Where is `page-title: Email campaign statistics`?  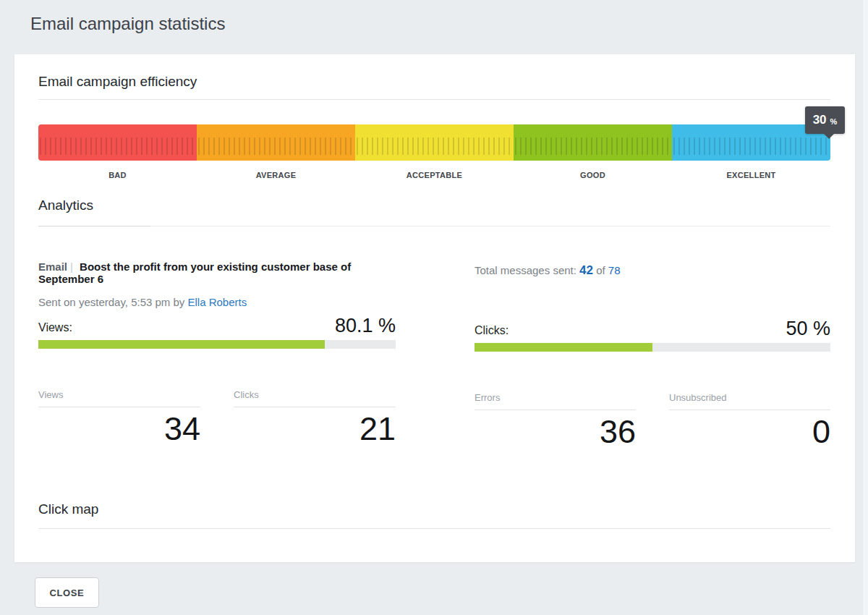
page-title: Email campaign statistics is located at coordinates (127, 24).